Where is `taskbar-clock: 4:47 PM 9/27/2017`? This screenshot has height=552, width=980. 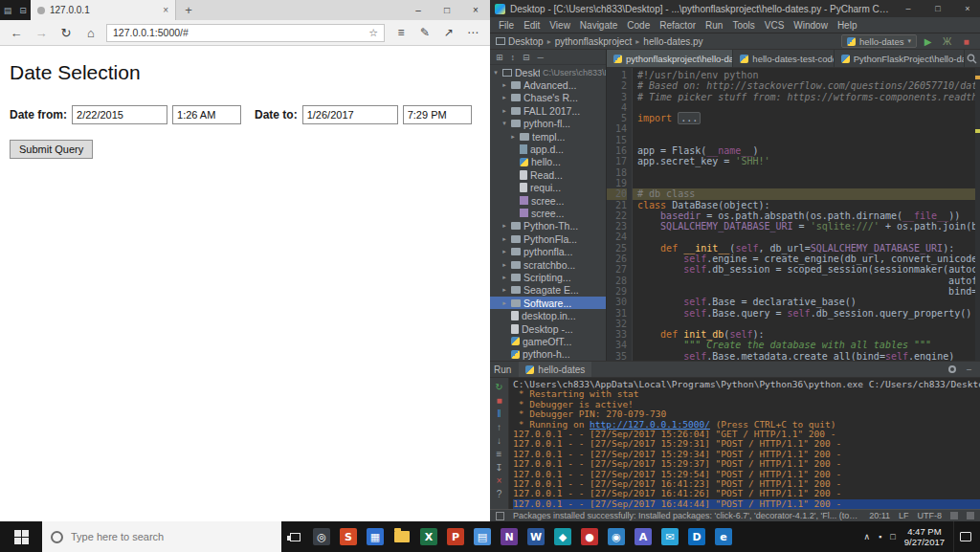 taskbar-clock: 4:47 PM 9/27/2017 is located at coordinates (924, 537).